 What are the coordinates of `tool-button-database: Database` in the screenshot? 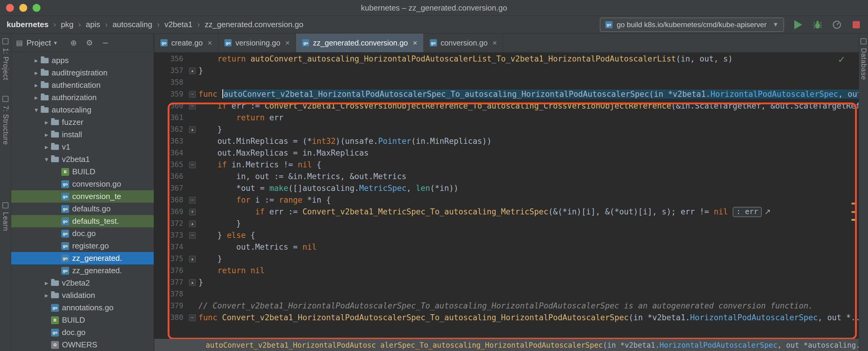 It's located at (864, 59).